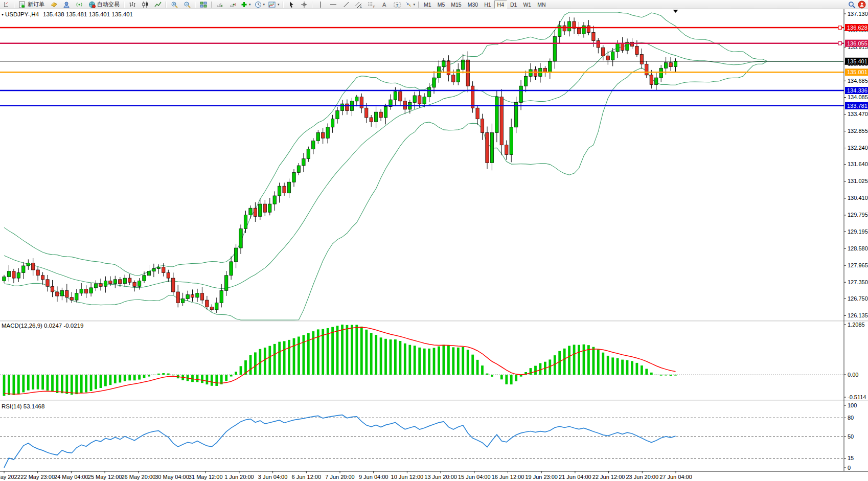 The image size is (868, 481). What do you see at coordinates (852, 5) in the screenshot?
I see `search-icon` at bounding box center [852, 5].